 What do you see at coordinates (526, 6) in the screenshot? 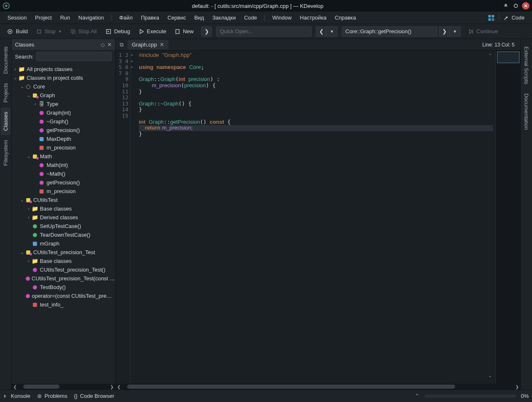
I see `close-button` at bounding box center [526, 6].